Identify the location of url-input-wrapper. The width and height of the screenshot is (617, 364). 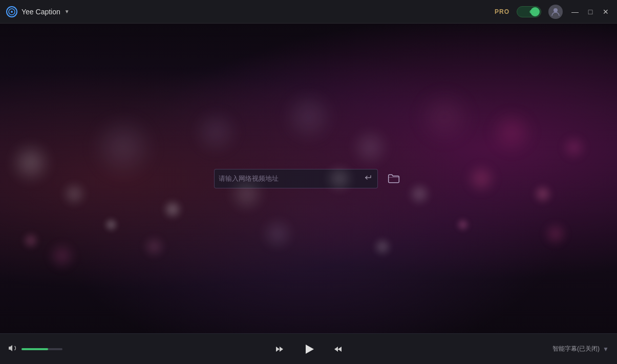
(296, 179).